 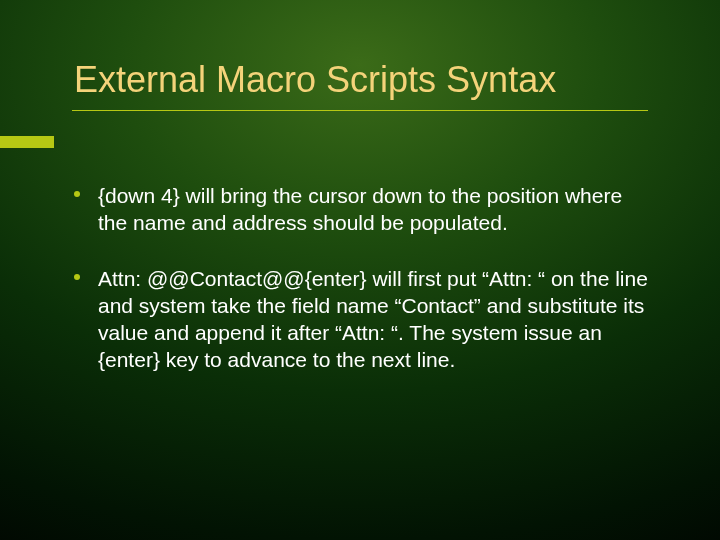 I want to click on bullet-text: {down 4} will bring the cursor down to t…, so click(x=376, y=210).